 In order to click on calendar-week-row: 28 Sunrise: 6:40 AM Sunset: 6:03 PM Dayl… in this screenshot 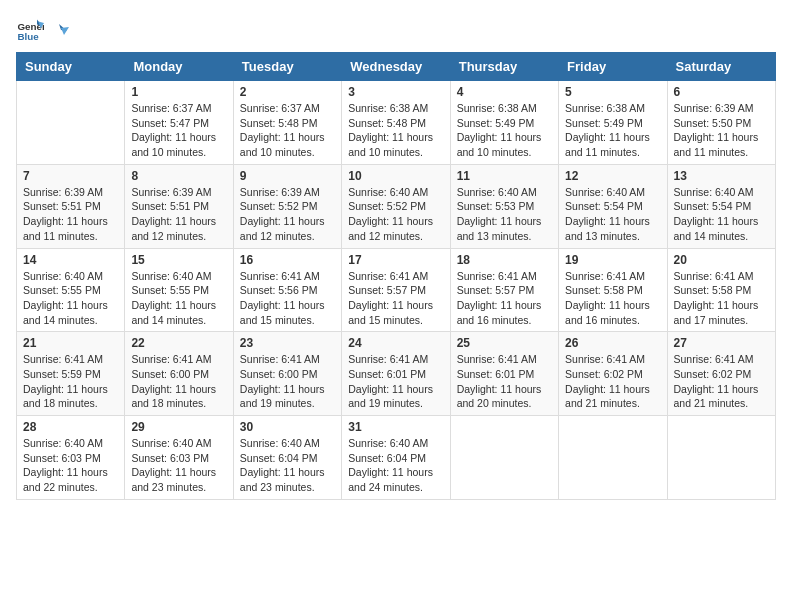, I will do `click(396, 458)`.